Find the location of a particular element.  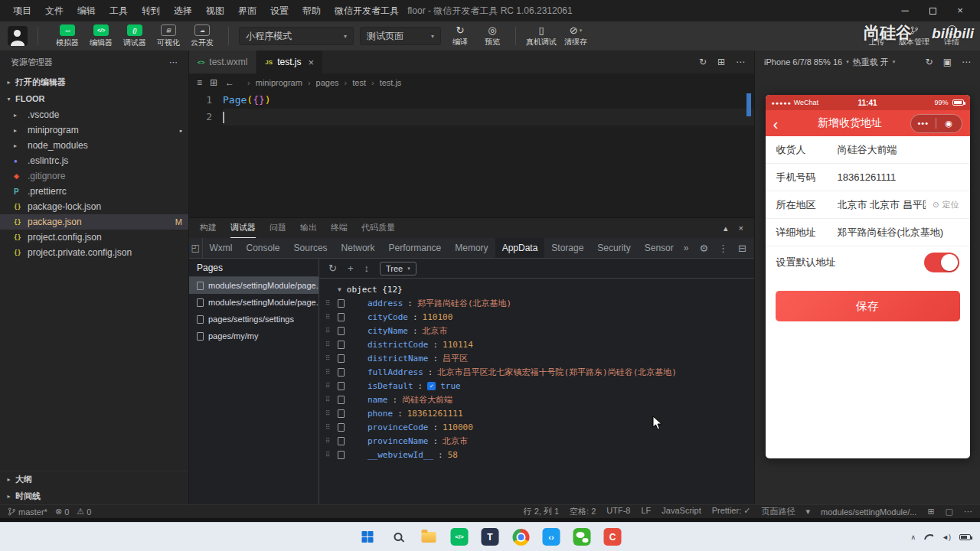

file-row: ◆ .gitignore is located at coordinates (94, 176).